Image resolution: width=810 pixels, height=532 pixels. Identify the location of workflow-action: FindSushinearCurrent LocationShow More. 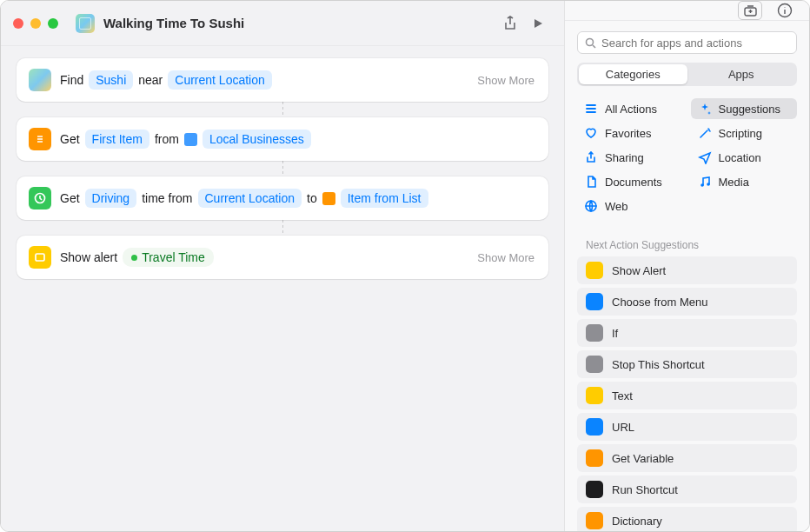
(282, 80).